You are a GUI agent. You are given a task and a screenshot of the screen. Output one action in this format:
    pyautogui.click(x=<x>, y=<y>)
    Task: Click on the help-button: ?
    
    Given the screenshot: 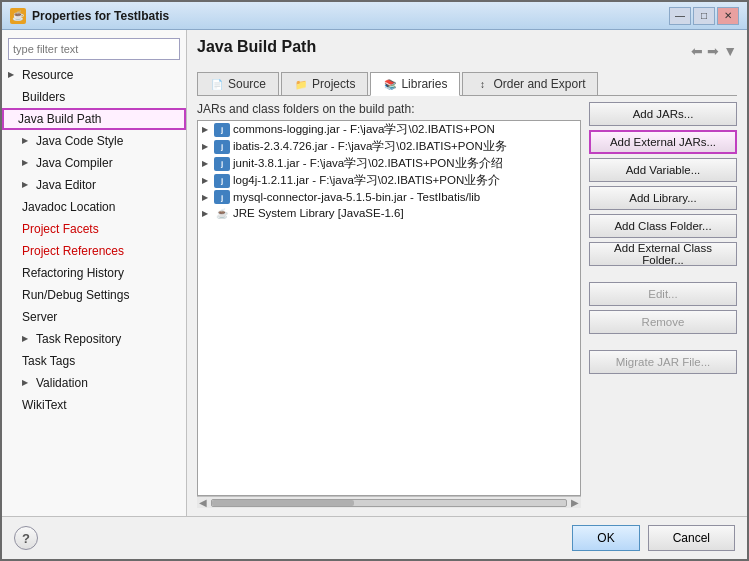 What is the action you would take?
    pyautogui.click(x=26, y=538)
    